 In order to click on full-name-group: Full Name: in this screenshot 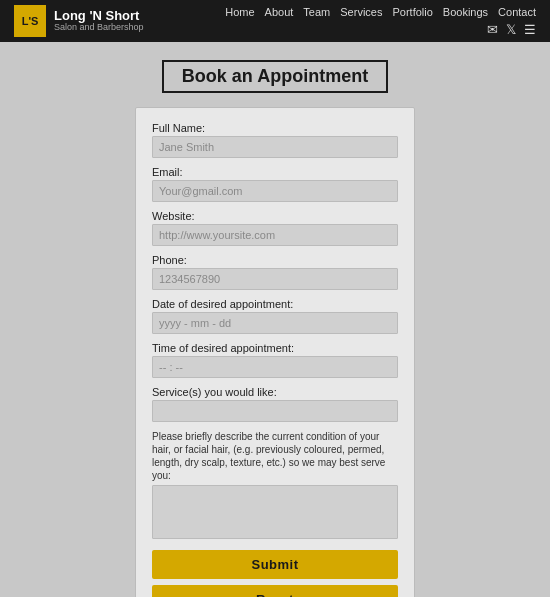, I will do `click(275, 140)`.